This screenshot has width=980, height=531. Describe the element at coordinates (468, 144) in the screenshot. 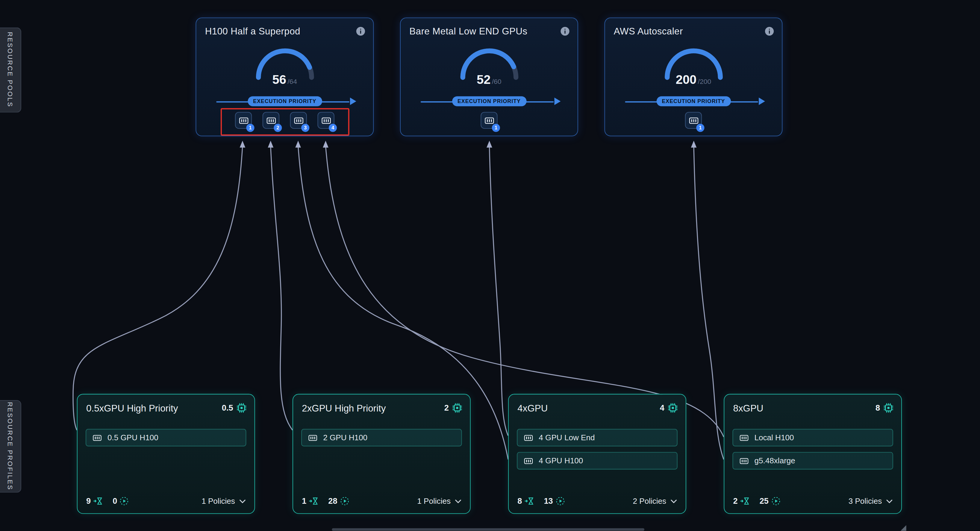

I see `connector-arrowheads` at that location.